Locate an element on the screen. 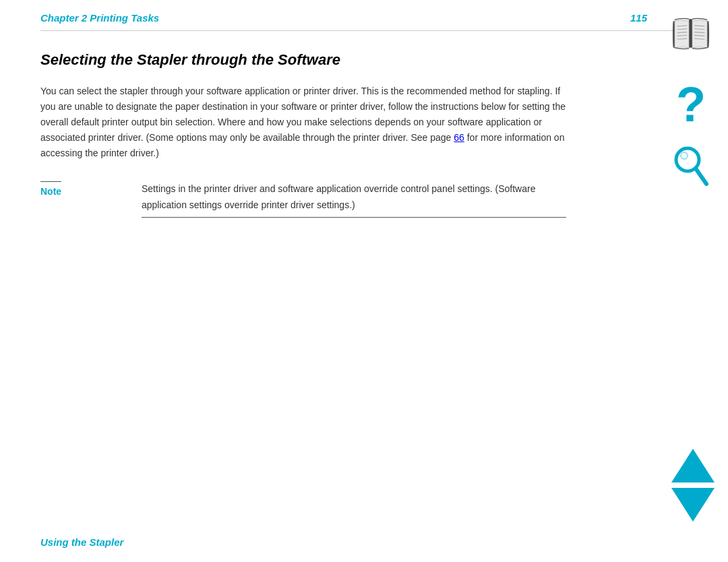  section-title: Selecting the Stapler through the Softwa… is located at coordinates (303, 60).